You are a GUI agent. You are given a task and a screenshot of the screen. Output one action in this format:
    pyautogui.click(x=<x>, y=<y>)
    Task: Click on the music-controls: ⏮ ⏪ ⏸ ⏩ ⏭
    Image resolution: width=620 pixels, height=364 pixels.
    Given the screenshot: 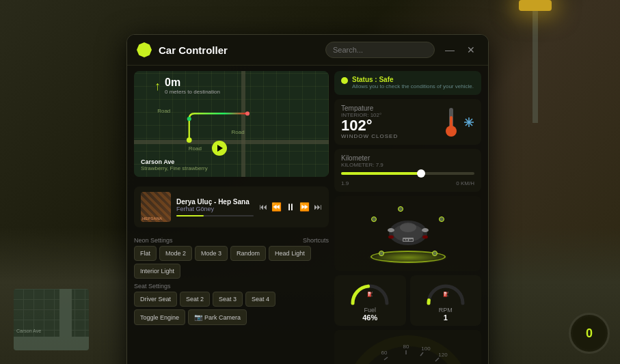 What is the action you would take?
    pyautogui.click(x=291, y=207)
    